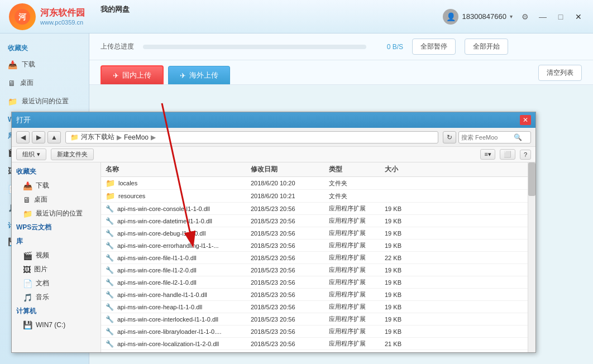 The width and height of the screenshot is (593, 364). I want to click on table-row: 🔧api-ms-win-core-localization-l1-2-0.dll…, so click(314, 344).